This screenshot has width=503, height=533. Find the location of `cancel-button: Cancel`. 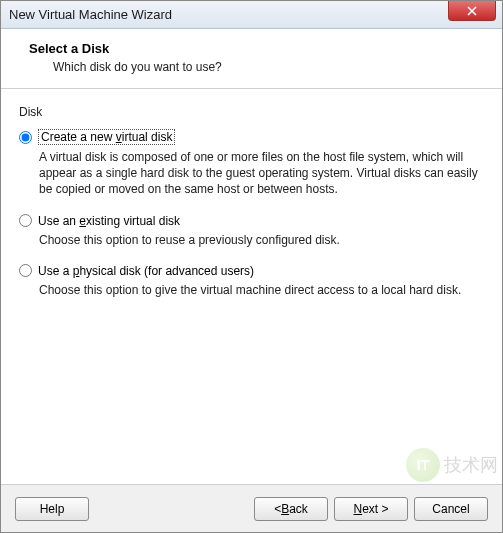

cancel-button: Cancel is located at coordinates (451, 509).